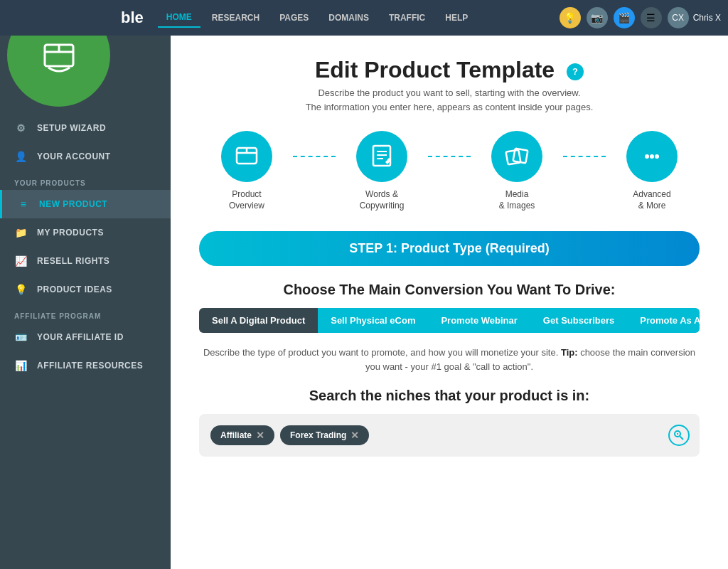 The width and height of the screenshot is (728, 569). What do you see at coordinates (652, 156) in the screenshot?
I see `step-4-circle` at bounding box center [652, 156].